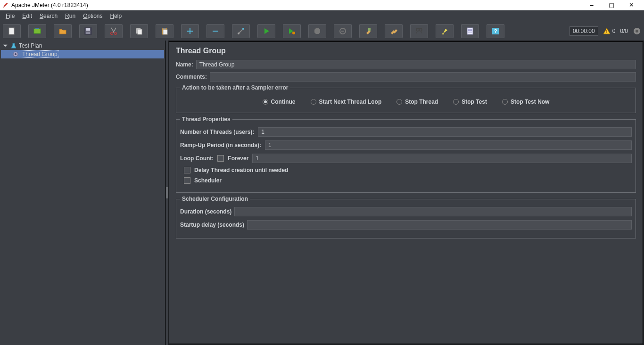  I want to click on maximize-button: ▢, so click(611, 5).